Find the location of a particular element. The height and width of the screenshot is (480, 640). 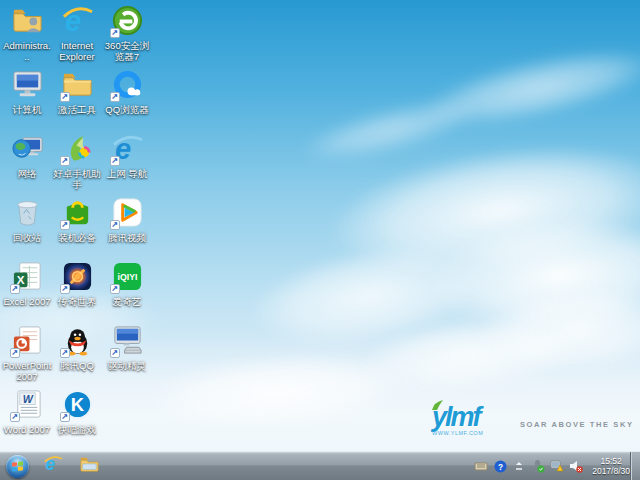

folder-icon is located at coordinates (90, 466).